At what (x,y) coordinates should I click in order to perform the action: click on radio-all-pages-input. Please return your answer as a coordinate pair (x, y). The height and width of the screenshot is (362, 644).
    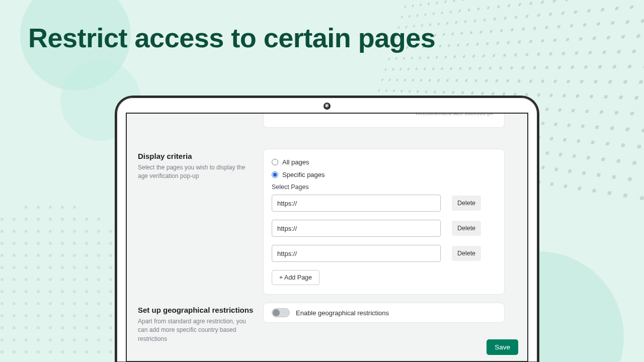
    Looking at the image, I should click on (275, 162).